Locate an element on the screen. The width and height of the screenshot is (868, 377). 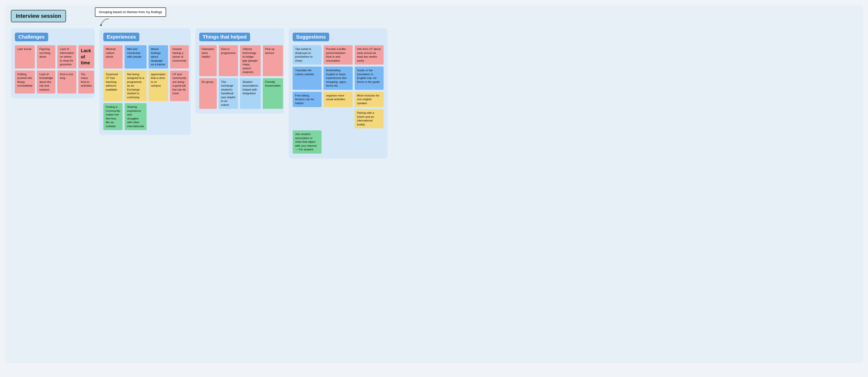
callout-area: Grouping based on themes from my finding… is located at coordinates (131, 18).